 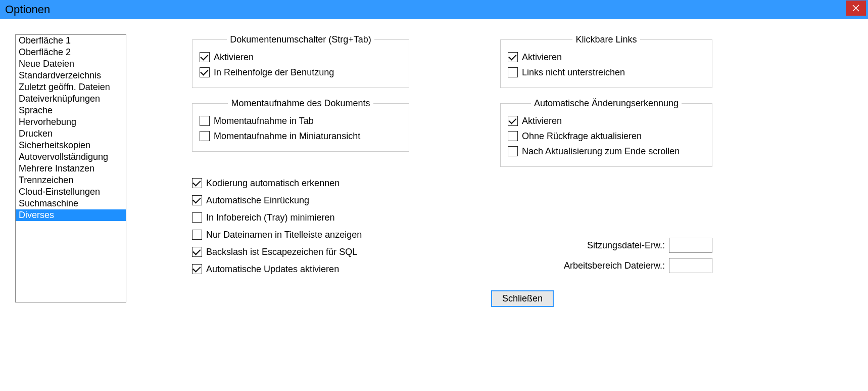 I want to click on listbox-item: Hervorhebung, so click(x=71, y=122).